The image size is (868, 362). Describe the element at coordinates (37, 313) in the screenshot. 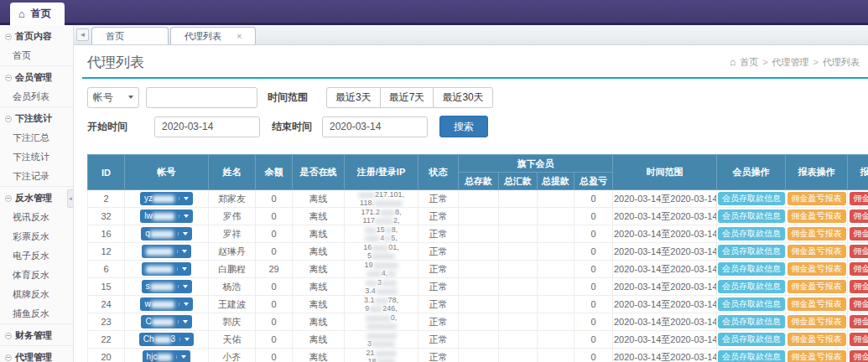

I see `sidebar-item: 捕鱼反水` at that location.